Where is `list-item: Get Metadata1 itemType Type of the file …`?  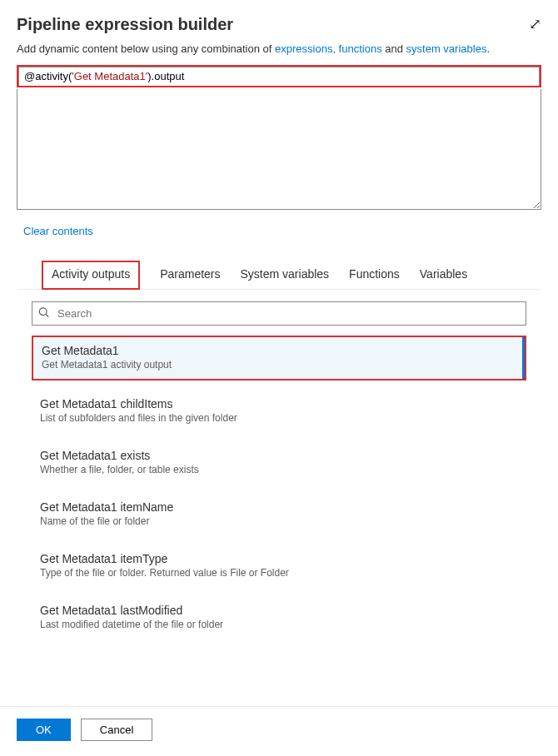
list-item: Get Metadata1 itemType Type of the file … is located at coordinates (279, 566).